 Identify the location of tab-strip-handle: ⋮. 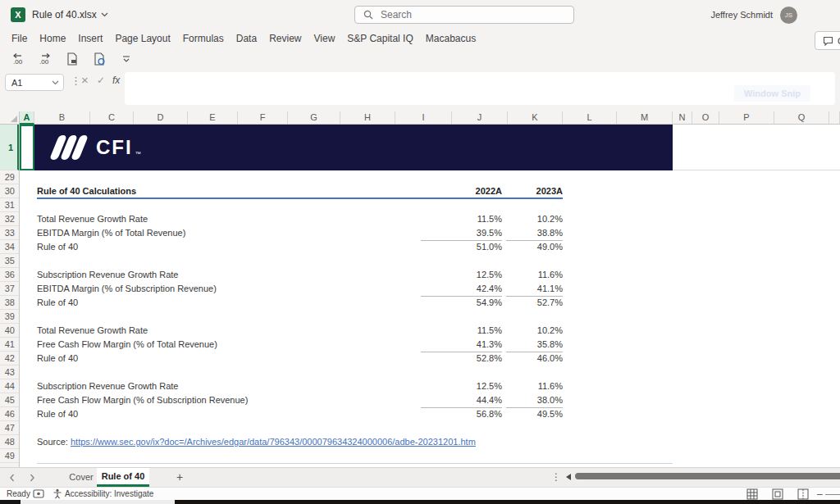
(556, 477).